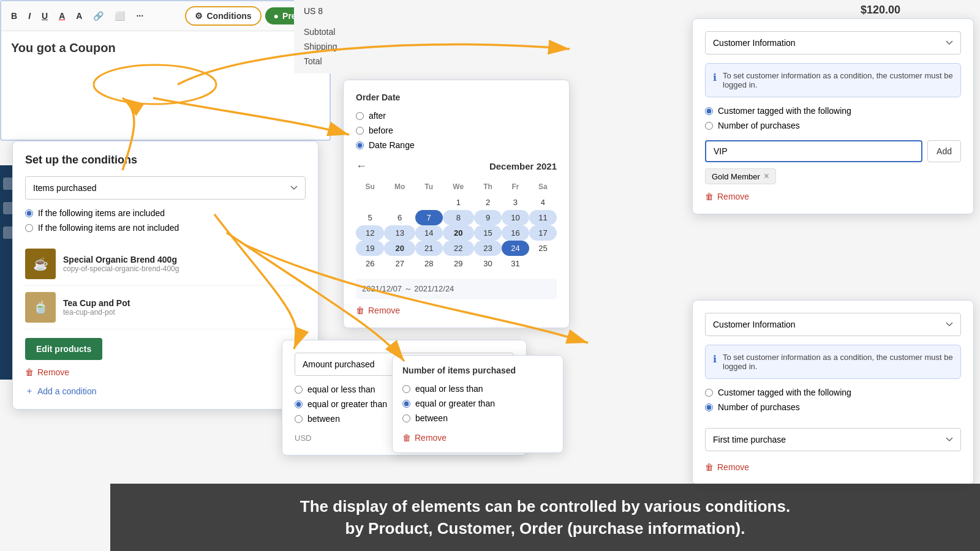 Image resolution: width=980 pixels, height=551 pixels. Describe the element at coordinates (299, 389) in the screenshot. I see `less-than-radio` at that location.